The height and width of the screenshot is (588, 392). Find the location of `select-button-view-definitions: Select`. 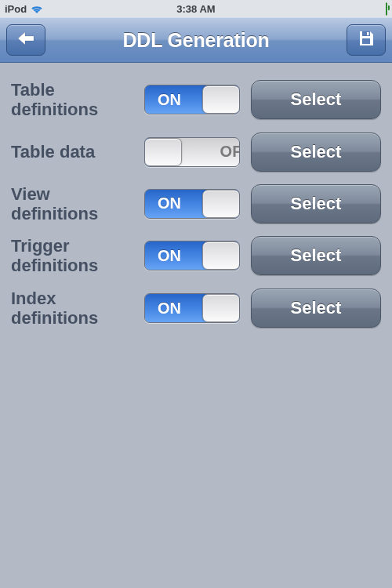

select-button-view-definitions: Select is located at coordinates (316, 204).